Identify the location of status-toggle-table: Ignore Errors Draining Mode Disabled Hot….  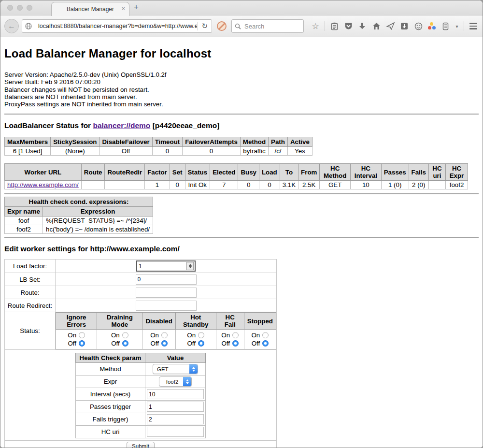
(166, 331).